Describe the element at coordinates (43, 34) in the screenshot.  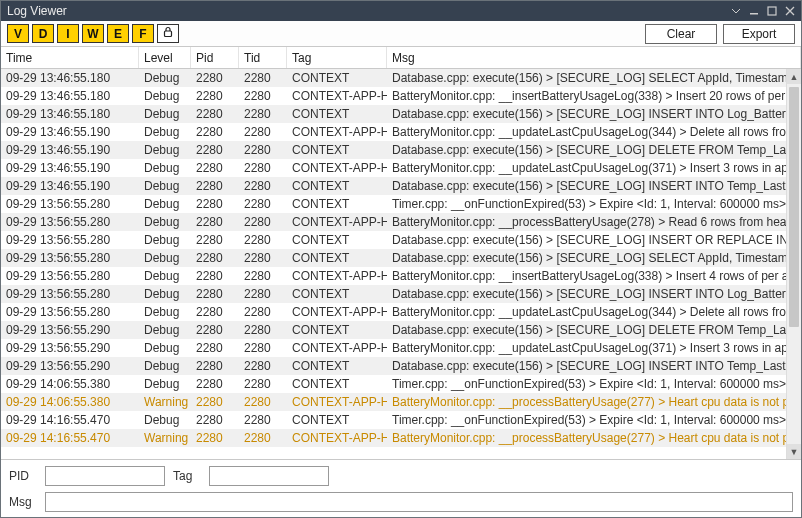
I see `level-debug-button: D` at that location.